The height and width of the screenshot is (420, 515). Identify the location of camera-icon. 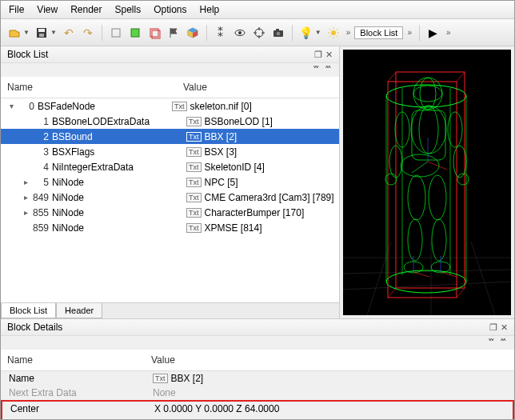
(278, 33).